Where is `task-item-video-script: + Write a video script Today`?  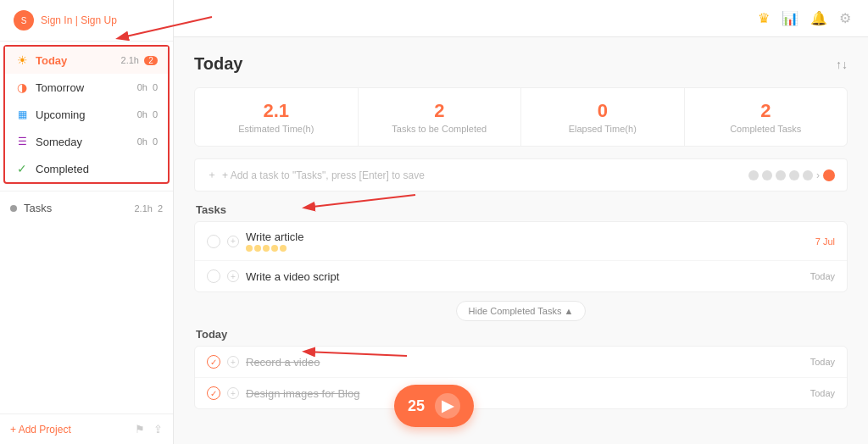
task-item-video-script: + Write a video script Today is located at coordinates (520, 276).